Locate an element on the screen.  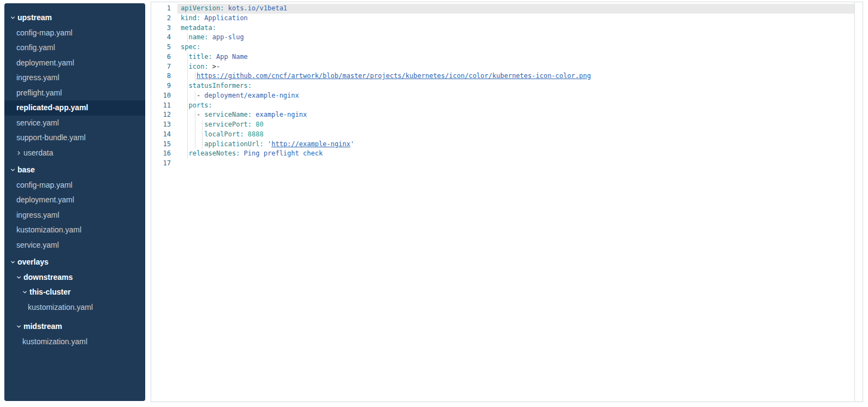
code-link: https://github.com/cncf/artwork/blob/mas… is located at coordinates (394, 76).